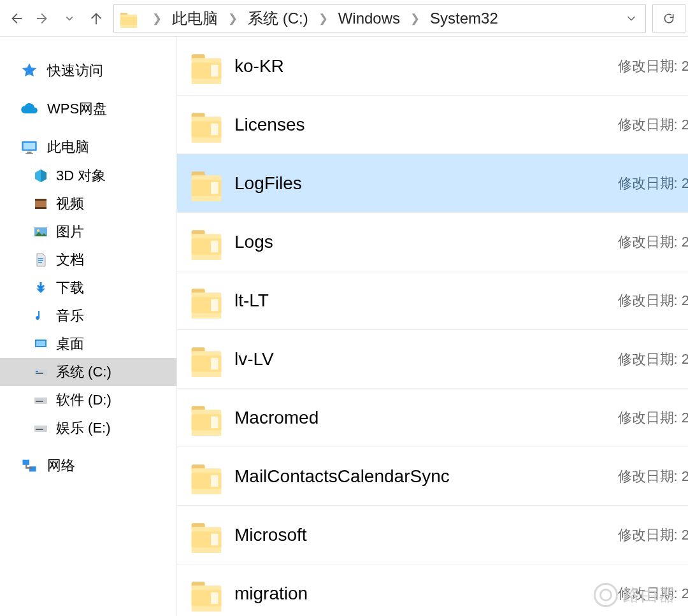  I want to click on sidebar-item-documents: 文档, so click(88, 260).